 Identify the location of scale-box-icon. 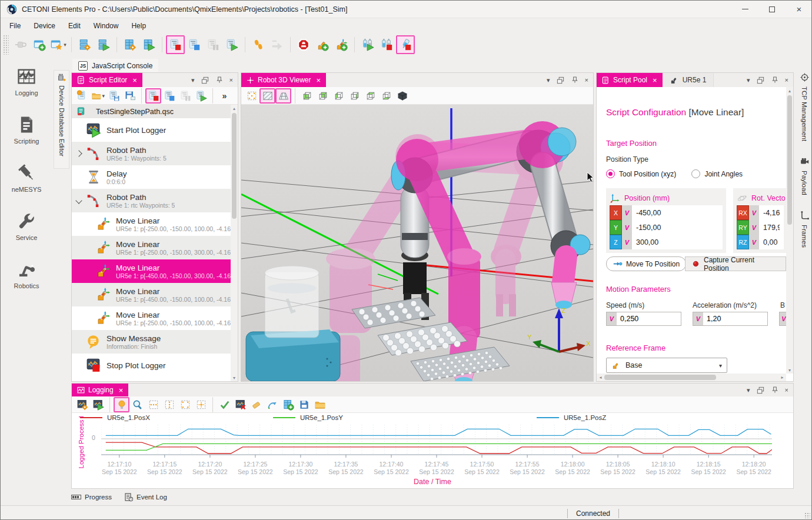
(185, 405).